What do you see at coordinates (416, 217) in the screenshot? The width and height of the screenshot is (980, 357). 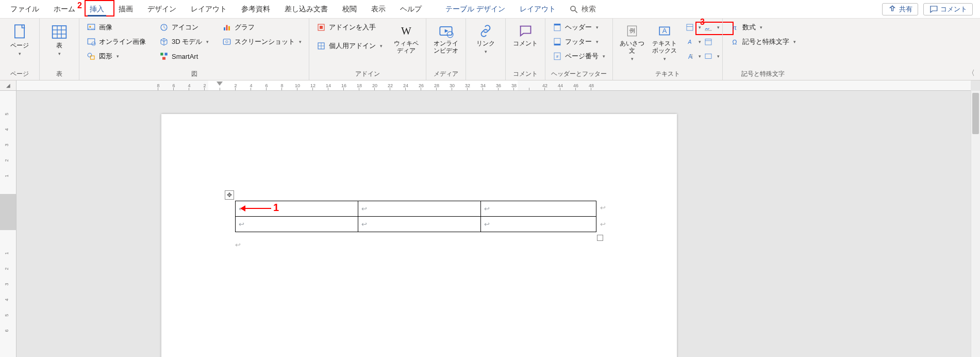 I see `document-table: ↩↩↩↩↩↩` at bounding box center [416, 217].